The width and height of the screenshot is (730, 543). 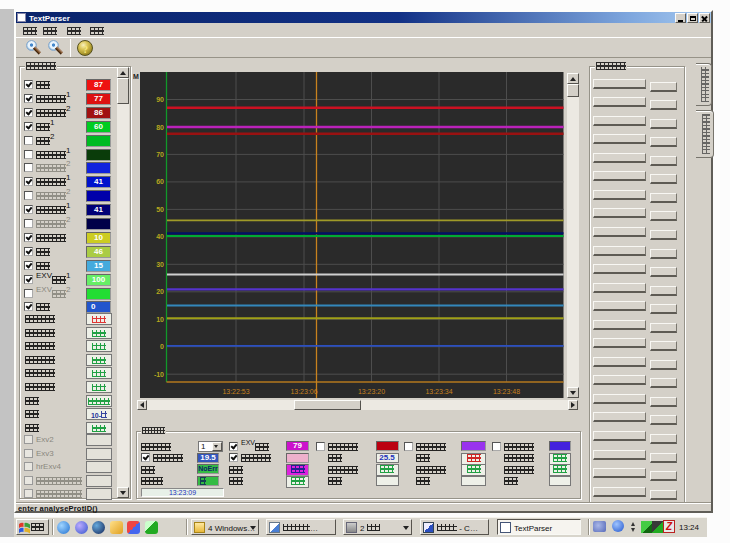 I want to click on svg-text: 13:23:48, so click(x=506, y=392).